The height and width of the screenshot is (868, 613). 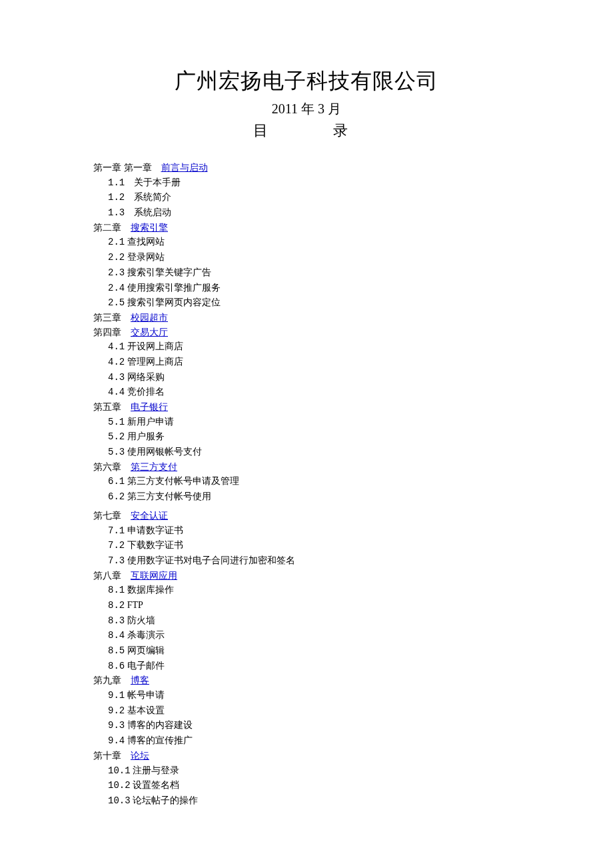 What do you see at coordinates (119, 771) in the screenshot?
I see `section-number: 10.1` at bounding box center [119, 771].